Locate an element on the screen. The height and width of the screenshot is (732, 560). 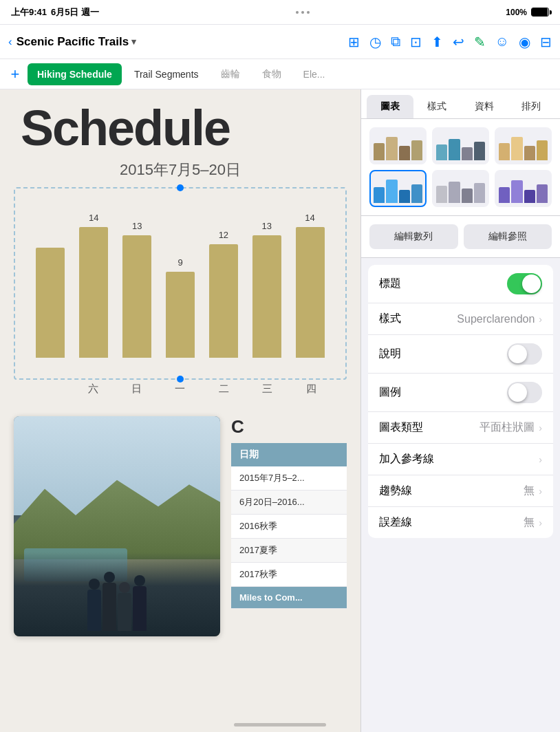
tab-gear: 齒輪 is located at coordinates (230, 74).